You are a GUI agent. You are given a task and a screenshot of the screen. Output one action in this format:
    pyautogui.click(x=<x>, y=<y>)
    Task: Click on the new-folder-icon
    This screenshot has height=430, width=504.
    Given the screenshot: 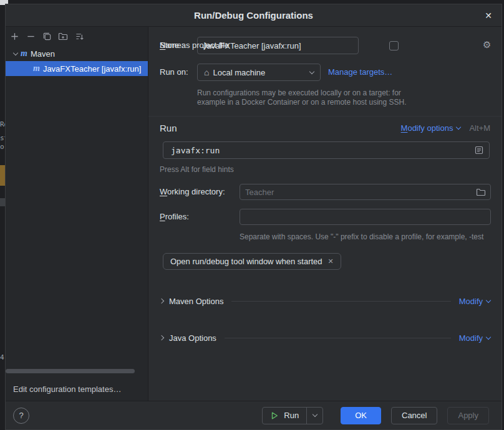 What is the action you would take?
    pyautogui.click(x=63, y=36)
    